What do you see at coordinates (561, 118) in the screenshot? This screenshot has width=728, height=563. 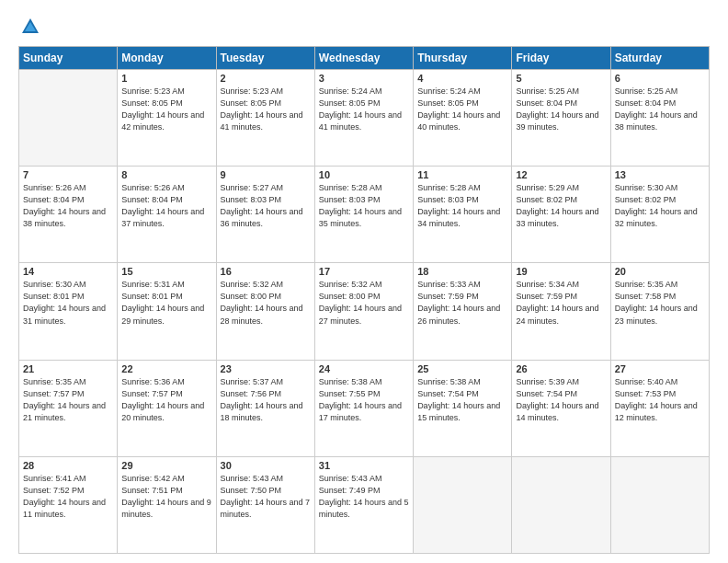 I see `day-cell: 5 Sunrise: 5:25 AM Sunset: 8:04 PM Dayli…` at bounding box center [561, 118].